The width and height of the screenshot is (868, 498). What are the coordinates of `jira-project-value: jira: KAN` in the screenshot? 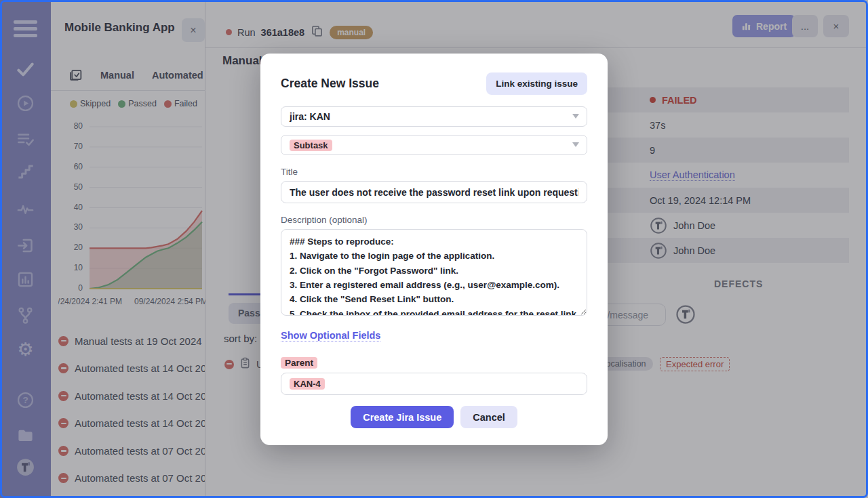 It's located at (310, 117).